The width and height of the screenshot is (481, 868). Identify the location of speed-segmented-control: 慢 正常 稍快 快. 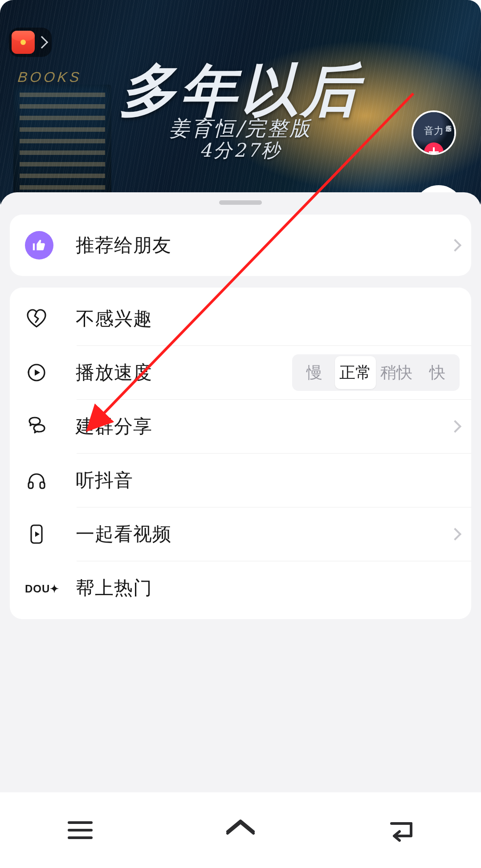
(376, 373).